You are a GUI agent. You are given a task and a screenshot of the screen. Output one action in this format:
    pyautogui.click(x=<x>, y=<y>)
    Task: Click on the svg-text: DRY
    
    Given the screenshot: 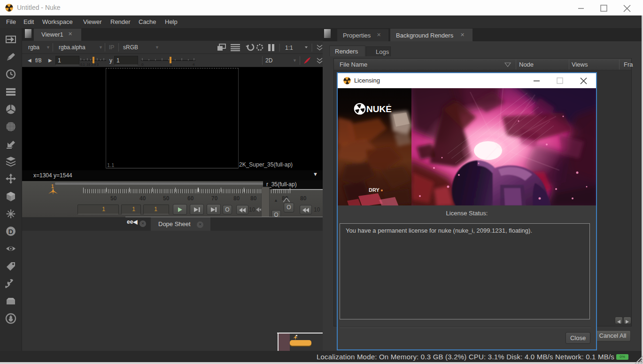 What is the action you would take?
    pyautogui.click(x=374, y=190)
    